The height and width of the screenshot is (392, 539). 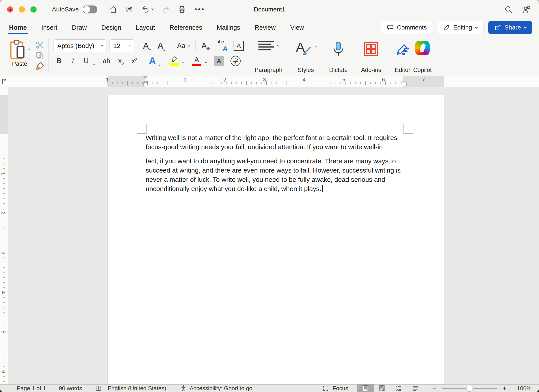 What do you see at coordinates (270, 56) in the screenshot?
I see `ribbon-home: Paste Aptos (Body)` at bounding box center [270, 56].